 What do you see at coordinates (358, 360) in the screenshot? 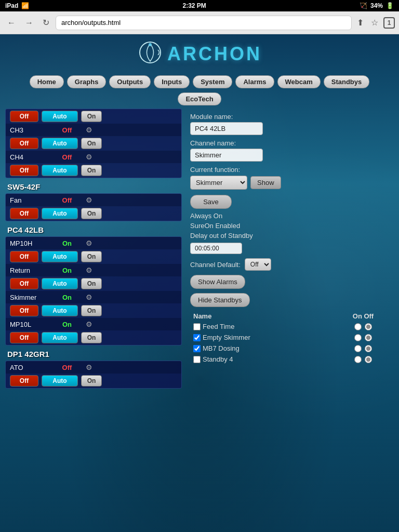
I see `standby4-on-radio` at bounding box center [358, 360].